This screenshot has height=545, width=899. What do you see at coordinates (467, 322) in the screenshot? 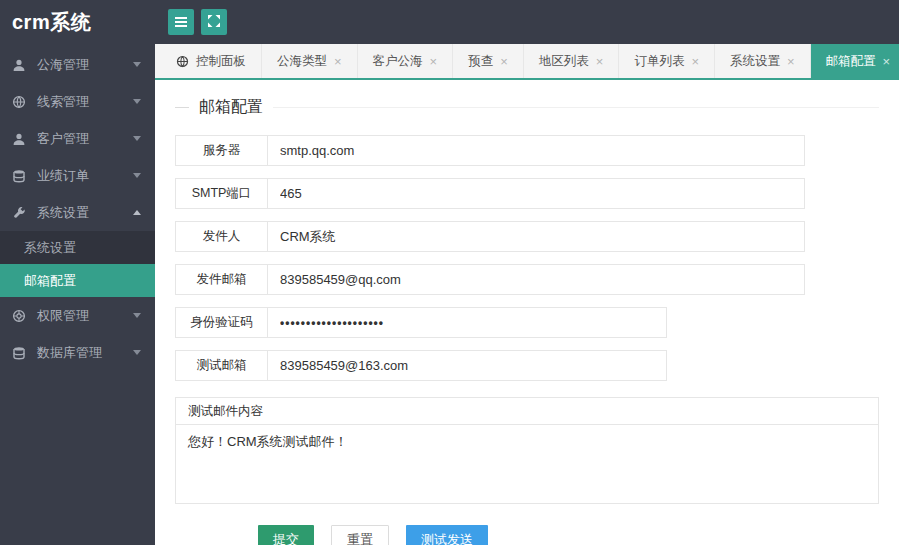
I see `auth-code-input` at bounding box center [467, 322].